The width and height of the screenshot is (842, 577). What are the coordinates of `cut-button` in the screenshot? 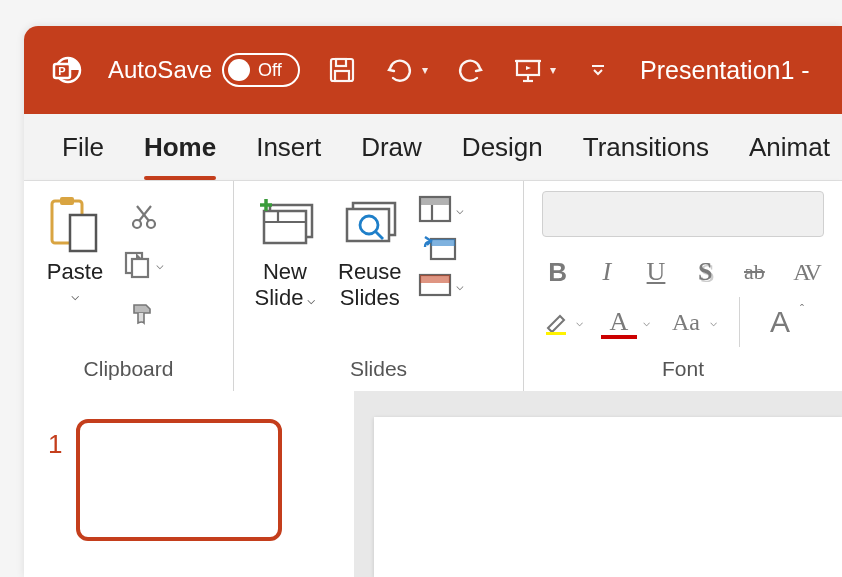 It's located at (144, 217).